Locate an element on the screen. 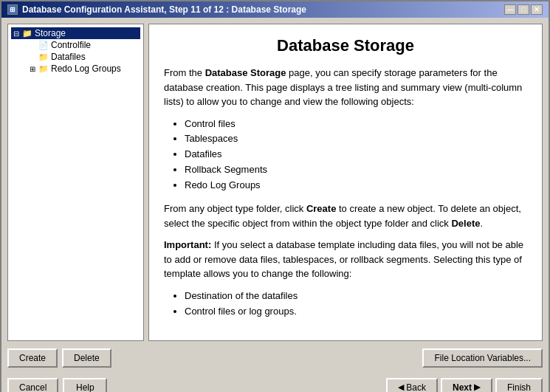 This screenshot has height=392, width=550. tree-child-controlfile: 📄 Controlfile is located at coordinates (84, 45).